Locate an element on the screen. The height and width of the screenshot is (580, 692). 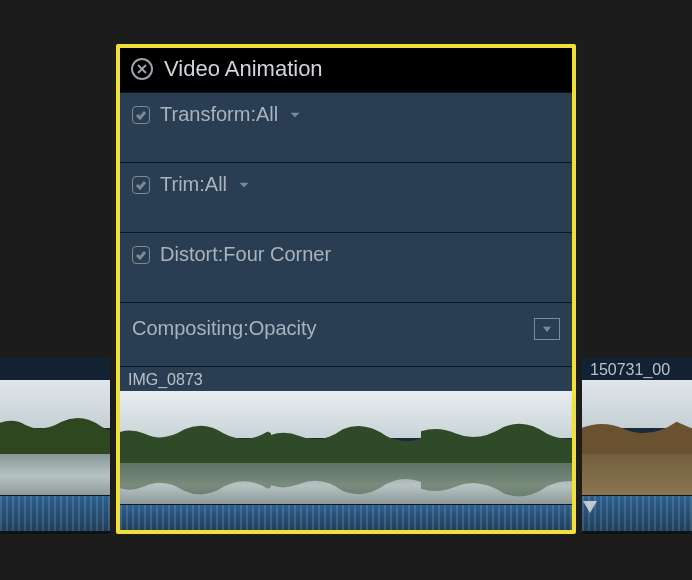
expand-dropdown-icon is located at coordinates (547, 329).